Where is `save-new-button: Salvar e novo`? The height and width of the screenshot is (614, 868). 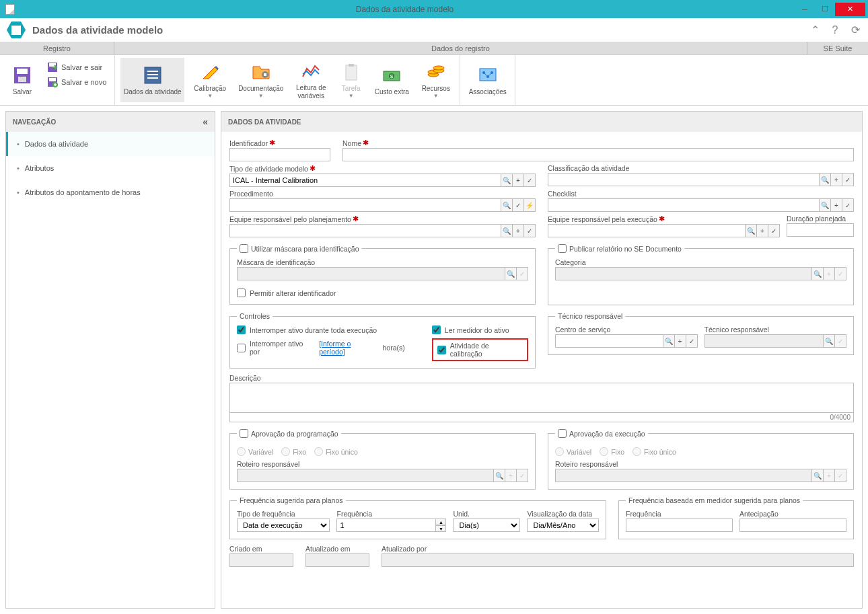 save-new-button: Salvar e novo is located at coordinates (77, 82).